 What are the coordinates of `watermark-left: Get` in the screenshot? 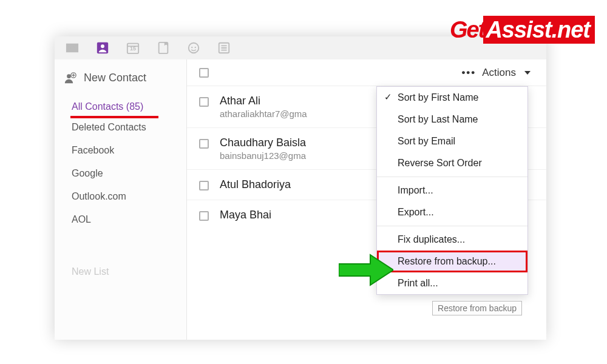 It's located at (467, 30).